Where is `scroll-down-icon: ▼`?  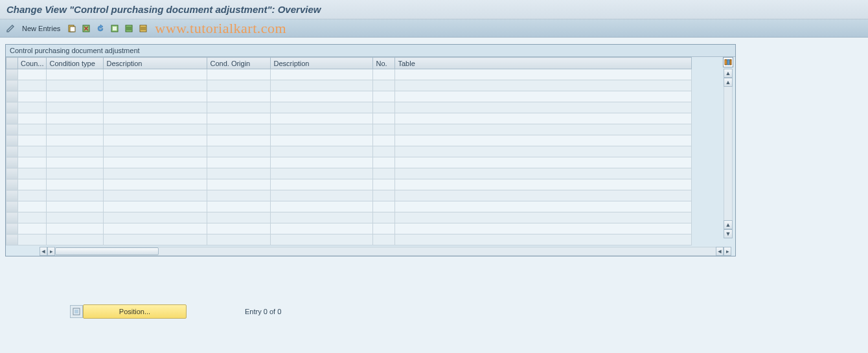
scroll-down-icon: ▼ is located at coordinates (728, 234).